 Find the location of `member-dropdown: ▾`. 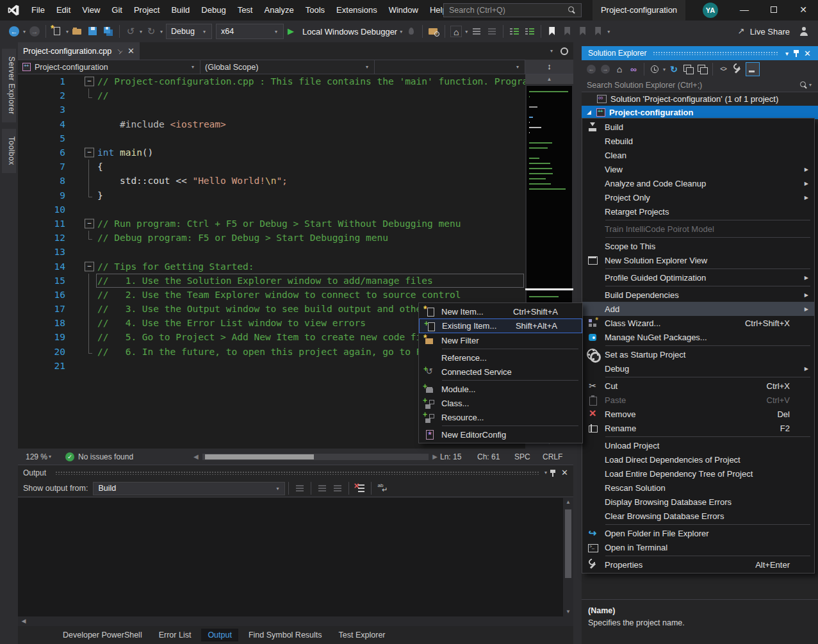

member-dropdown: ▾ is located at coordinates (450, 67).